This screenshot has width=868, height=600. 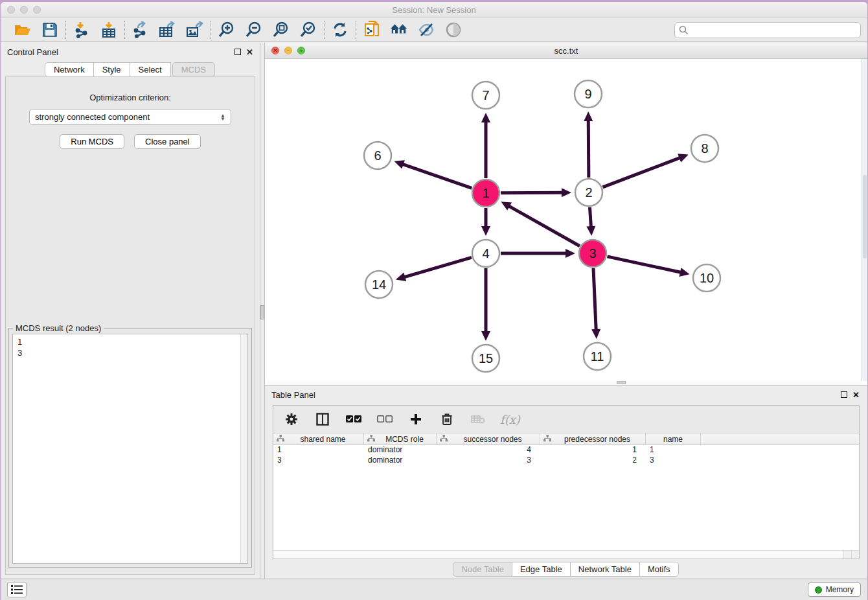 What do you see at coordinates (674, 439) in the screenshot?
I see `column-header-name: name` at bounding box center [674, 439].